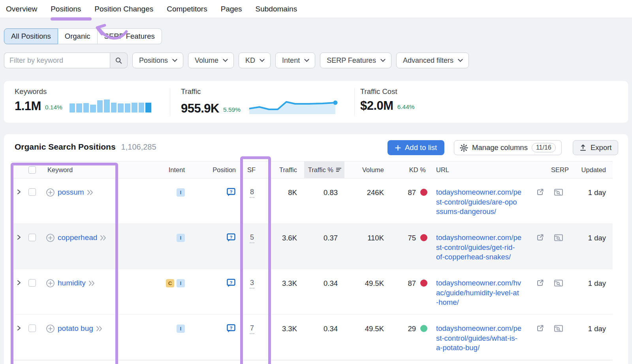 The height and width of the screenshot is (364, 632). What do you see at coordinates (77, 238) in the screenshot?
I see `keyword-link: copperhead` at bounding box center [77, 238].